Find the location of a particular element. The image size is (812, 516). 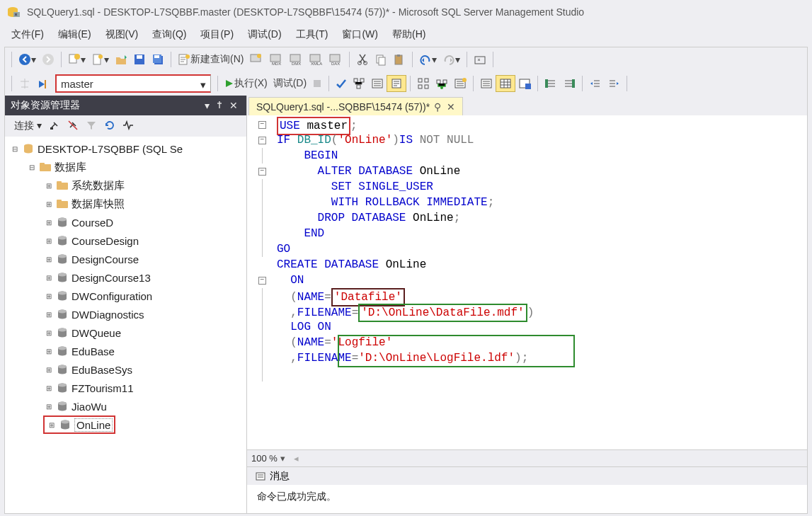

results-to-text is located at coordinates (486, 84).